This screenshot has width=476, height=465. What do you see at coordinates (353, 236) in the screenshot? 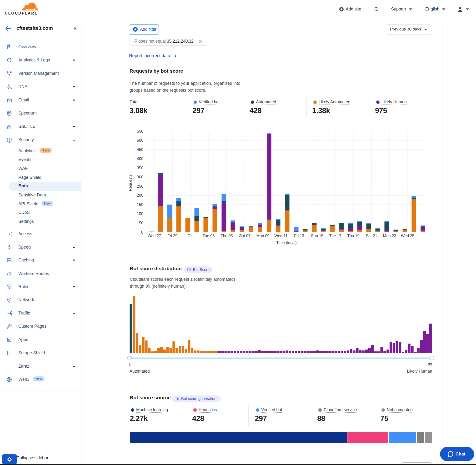
I see `svg-text: Thu 19` at bounding box center [353, 236].